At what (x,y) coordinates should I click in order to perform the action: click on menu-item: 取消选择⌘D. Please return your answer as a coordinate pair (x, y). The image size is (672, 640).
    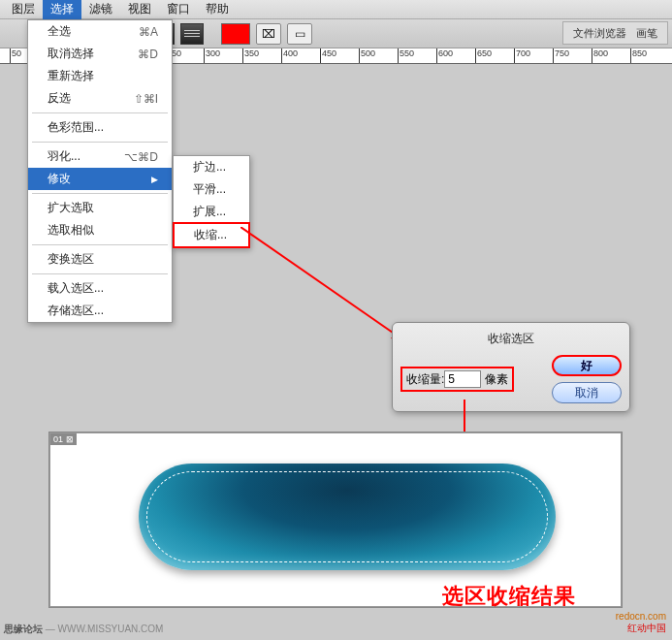
    Looking at the image, I should click on (100, 54).